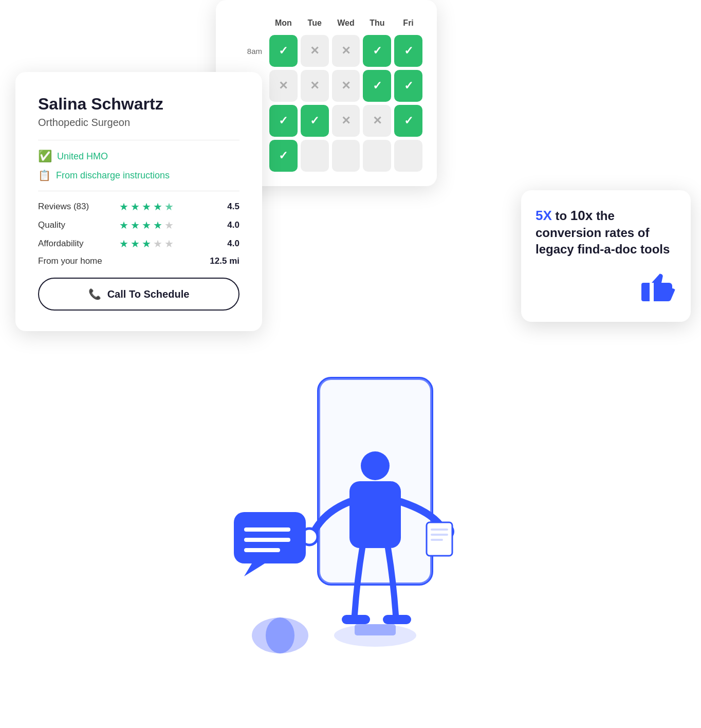 This screenshot has height=728, width=701. What do you see at coordinates (377, 156) in the screenshot?
I see `cal-thu-5pm` at bounding box center [377, 156].